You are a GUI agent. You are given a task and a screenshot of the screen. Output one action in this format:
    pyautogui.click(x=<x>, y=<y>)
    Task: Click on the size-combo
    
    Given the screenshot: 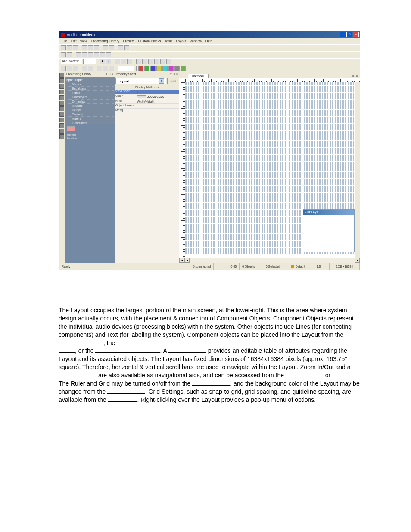 What is the action you would take?
    pyautogui.click(x=90, y=62)
    